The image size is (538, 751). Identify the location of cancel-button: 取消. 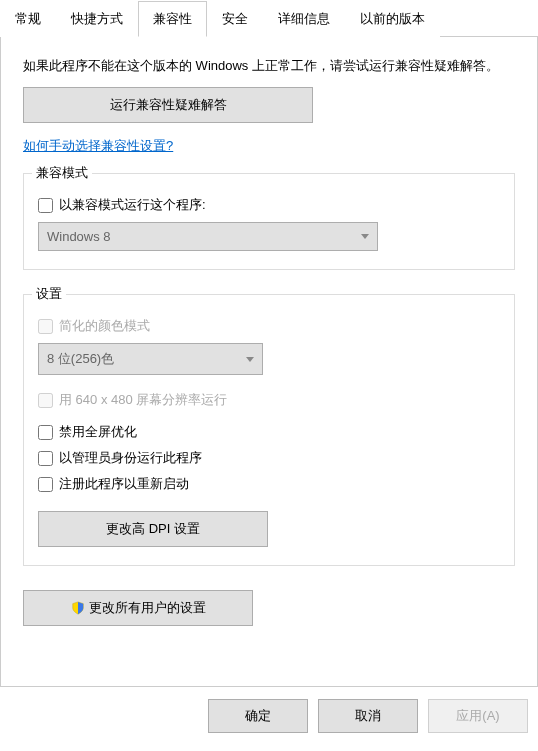
(368, 716).